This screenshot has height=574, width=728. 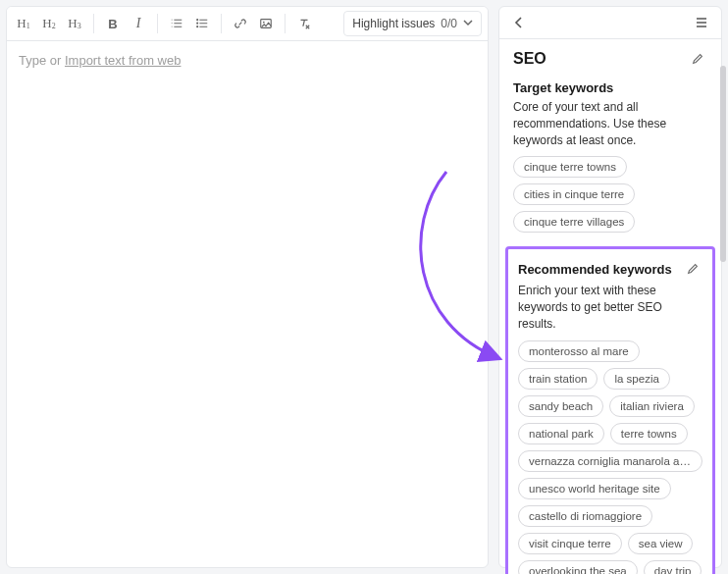 What do you see at coordinates (579, 351) in the screenshot?
I see `keyword-chip: monterosso al mare` at bounding box center [579, 351].